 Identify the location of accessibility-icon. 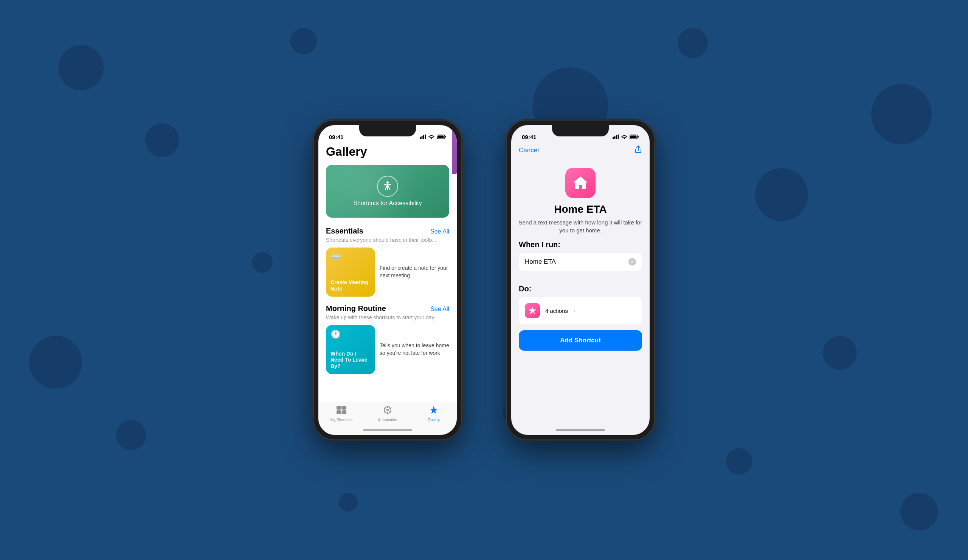
(388, 187).